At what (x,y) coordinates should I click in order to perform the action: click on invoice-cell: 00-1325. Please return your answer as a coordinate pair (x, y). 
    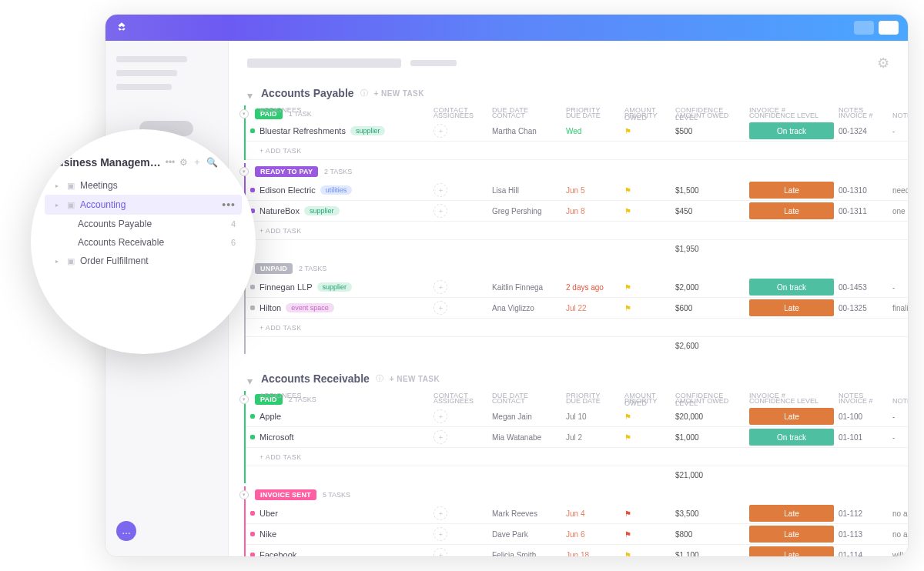
    Looking at the image, I should click on (863, 308).